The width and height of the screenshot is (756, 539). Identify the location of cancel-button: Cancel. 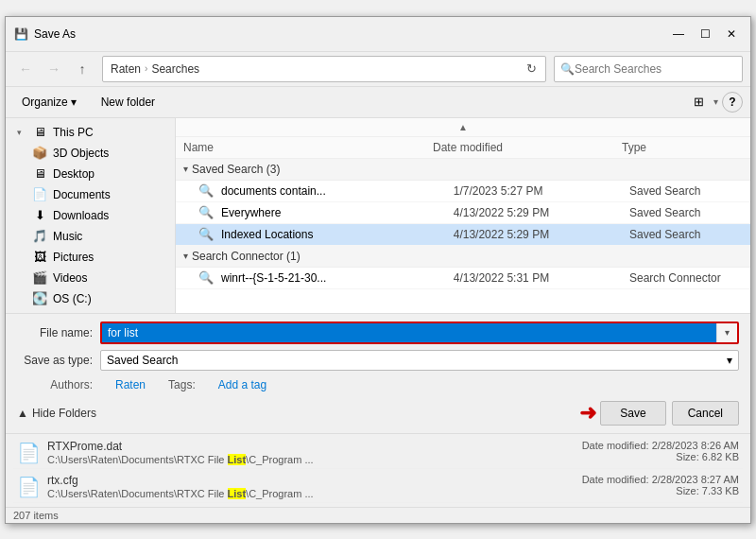
(705, 413).